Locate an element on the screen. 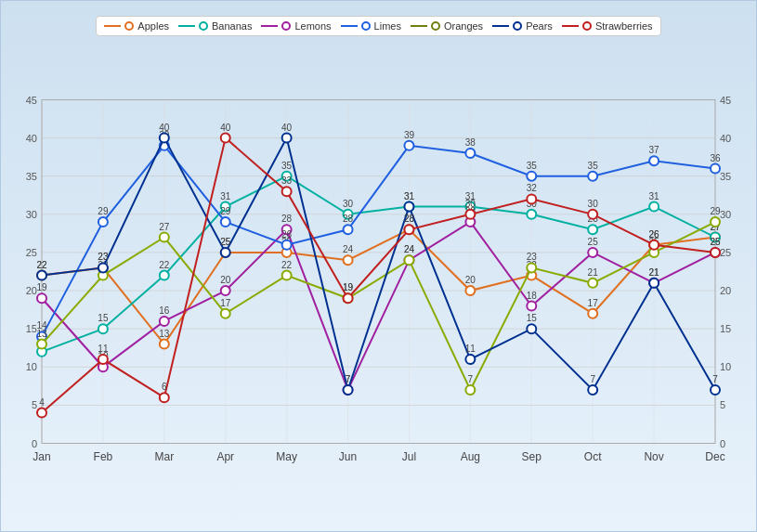 Image resolution: width=757 pixels, height=532 pixels. svg-text: 32 is located at coordinates (532, 188).